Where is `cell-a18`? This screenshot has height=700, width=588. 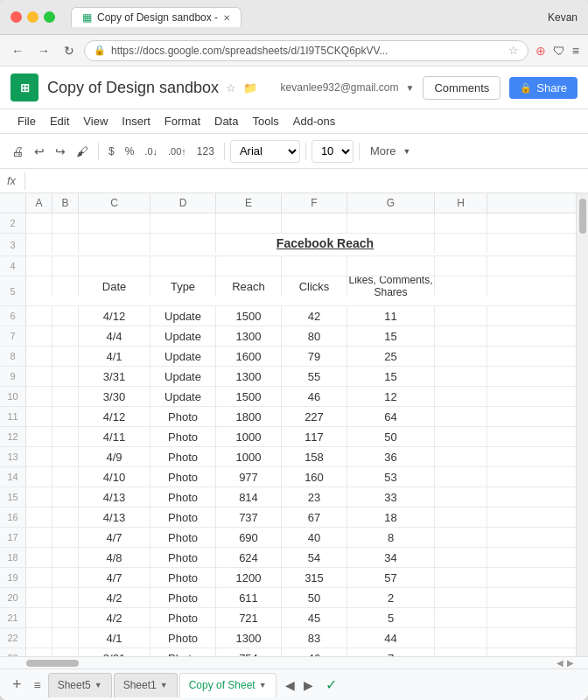 cell-a18 is located at coordinates (39, 557).